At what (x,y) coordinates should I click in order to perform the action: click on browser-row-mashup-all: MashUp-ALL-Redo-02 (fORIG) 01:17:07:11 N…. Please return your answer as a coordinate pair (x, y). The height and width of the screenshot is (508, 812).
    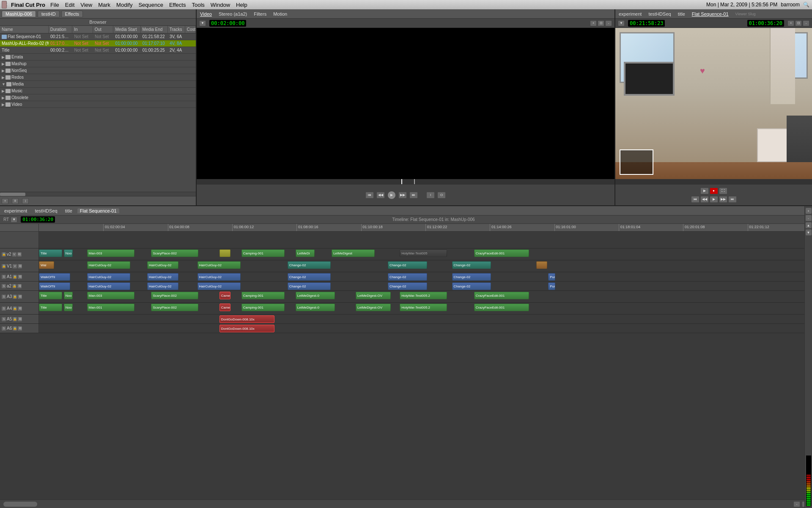
    Looking at the image, I should click on (98, 44).